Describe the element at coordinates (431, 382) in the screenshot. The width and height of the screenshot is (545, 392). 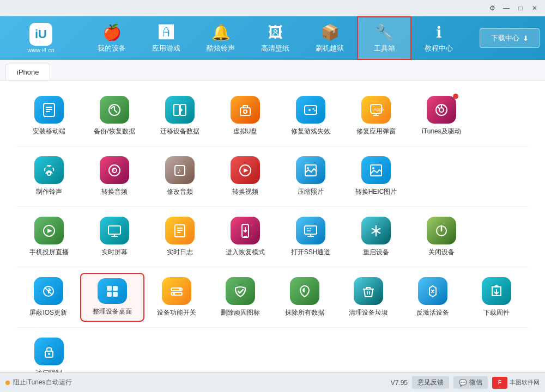
I see `feedback-button: 意见反馈` at that location.